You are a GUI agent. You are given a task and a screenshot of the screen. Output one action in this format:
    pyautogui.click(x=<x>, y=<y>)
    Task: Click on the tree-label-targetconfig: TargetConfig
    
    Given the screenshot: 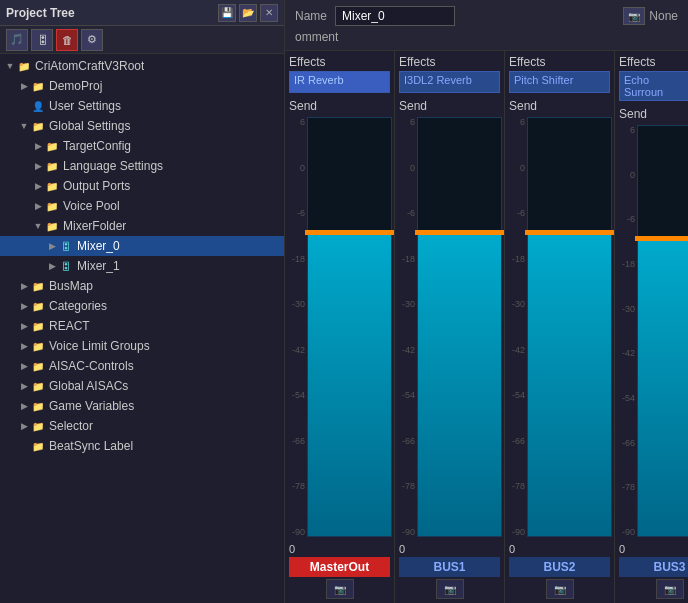 What is the action you would take?
    pyautogui.click(x=97, y=146)
    